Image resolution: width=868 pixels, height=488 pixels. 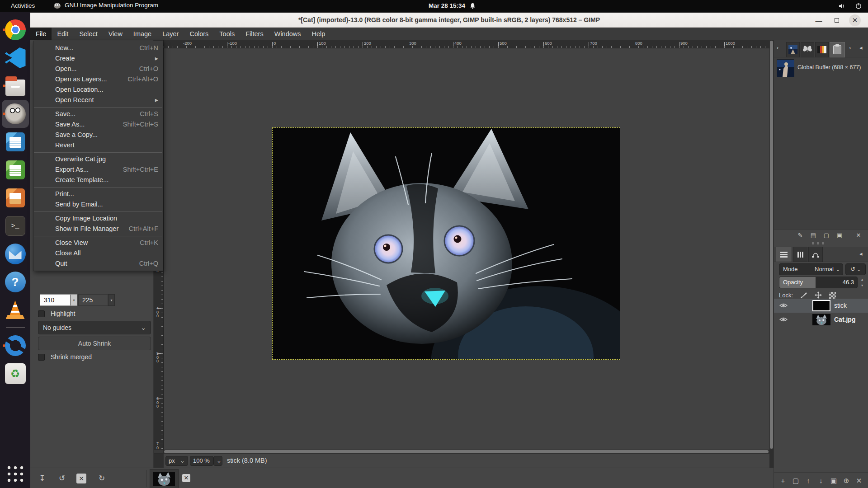 I want to click on file-menu-item-close-all: Close All, so click(x=98, y=253).